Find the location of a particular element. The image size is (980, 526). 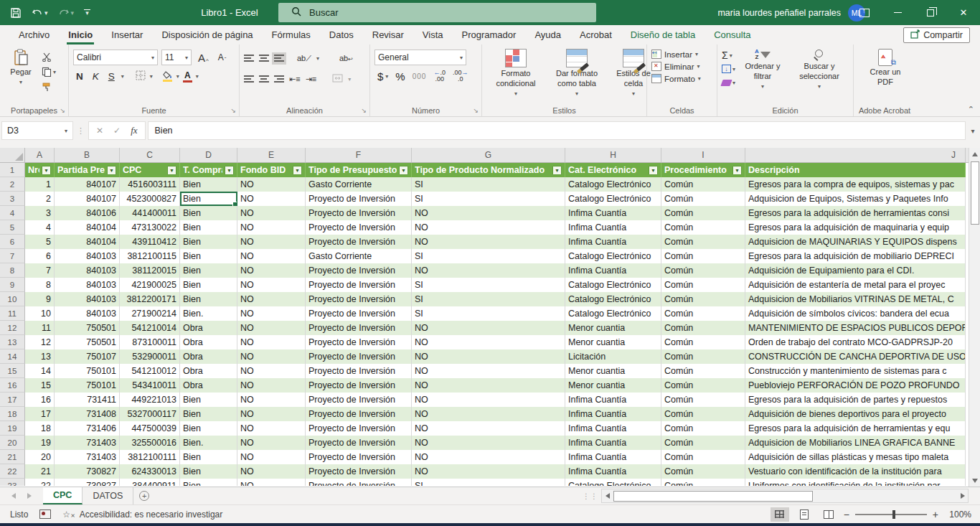

cell-C12: 541210014 is located at coordinates (150, 328).